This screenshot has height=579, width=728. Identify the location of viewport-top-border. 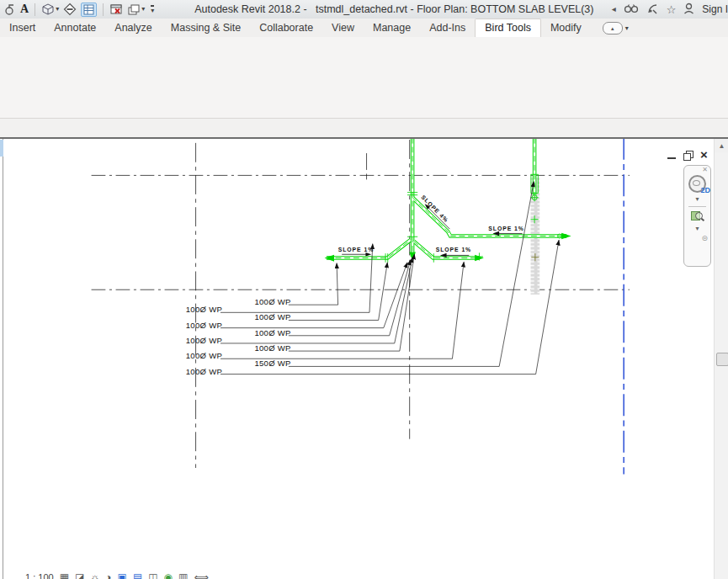
(364, 138).